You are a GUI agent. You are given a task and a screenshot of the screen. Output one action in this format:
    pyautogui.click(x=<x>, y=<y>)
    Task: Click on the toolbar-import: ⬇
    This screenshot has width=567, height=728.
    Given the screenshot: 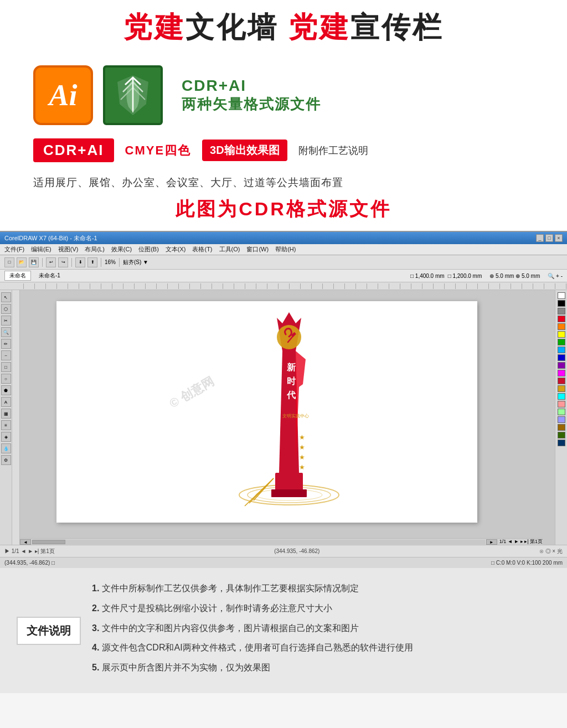 What is the action you would take?
    pyautogui.click(x=80, y=262)
    